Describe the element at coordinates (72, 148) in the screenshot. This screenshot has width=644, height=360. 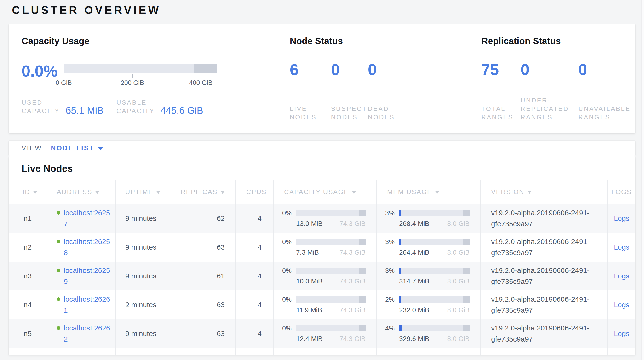
I see `view-selected-option: NODE LIST` at that location.